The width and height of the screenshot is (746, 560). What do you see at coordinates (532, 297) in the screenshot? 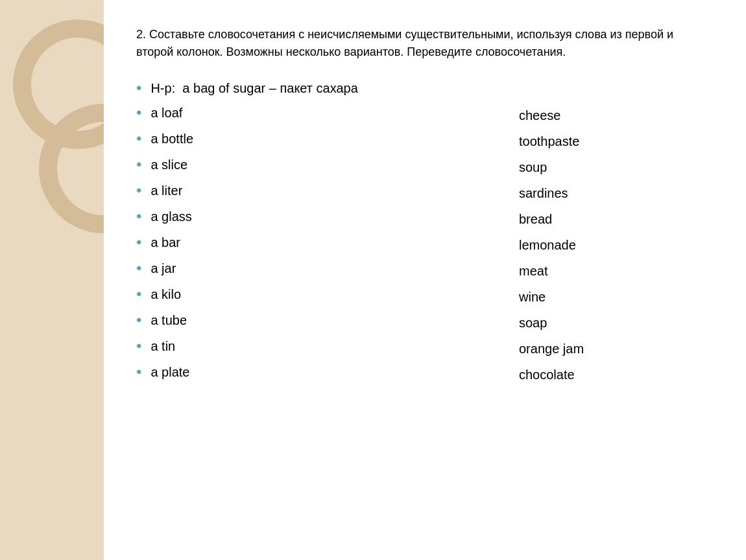
I see `right-word: wine` at bounding box center [532, 297].